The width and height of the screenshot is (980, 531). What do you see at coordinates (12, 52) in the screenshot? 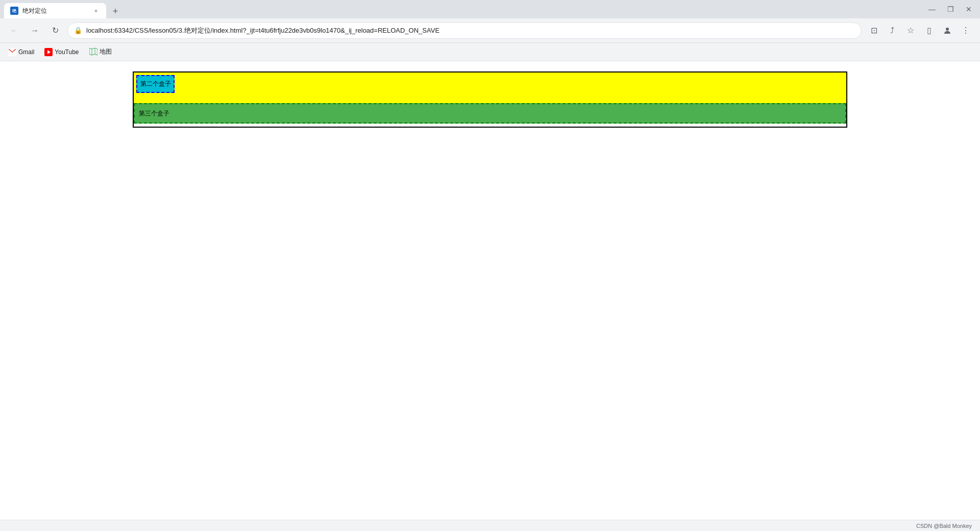
I see `gmail-favicon` at bounding box center [12, 52].